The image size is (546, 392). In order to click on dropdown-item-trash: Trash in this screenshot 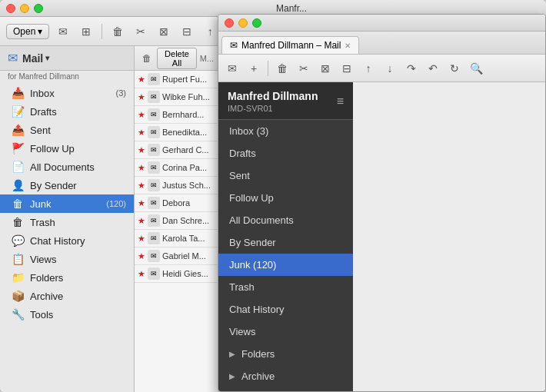, I will do `click(286, 287)`.